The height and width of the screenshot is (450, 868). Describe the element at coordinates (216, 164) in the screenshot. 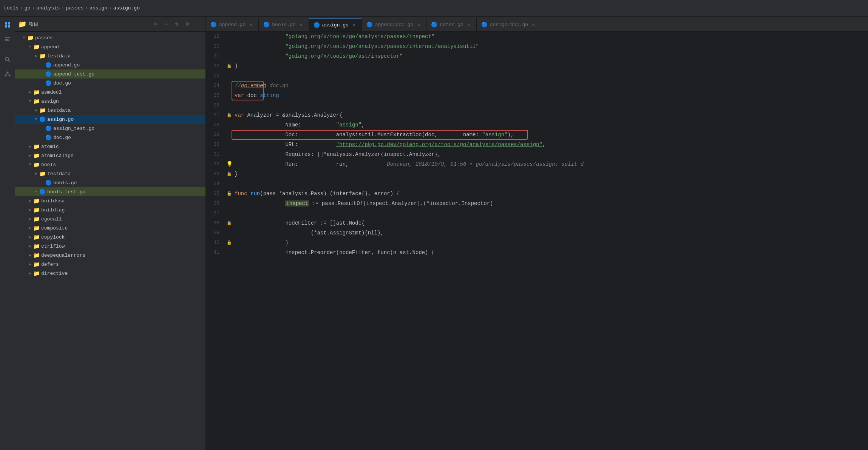

I see `line-number: 32` at that location.